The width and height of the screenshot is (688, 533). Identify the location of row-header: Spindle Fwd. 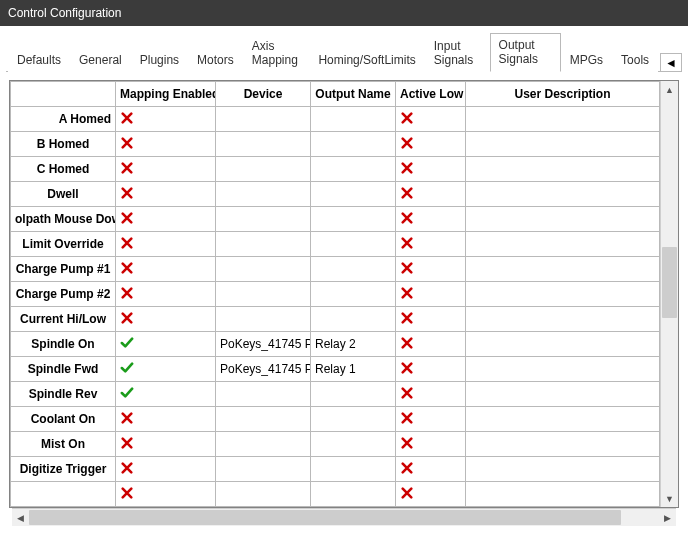
(64, 370).